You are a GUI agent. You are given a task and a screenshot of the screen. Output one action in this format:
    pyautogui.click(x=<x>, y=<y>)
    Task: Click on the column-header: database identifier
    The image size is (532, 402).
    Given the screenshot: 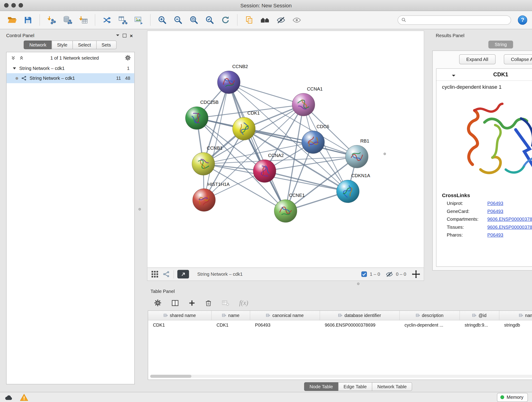 What is the action you would take?
    pyautogui.click(x=360, y=316)
    